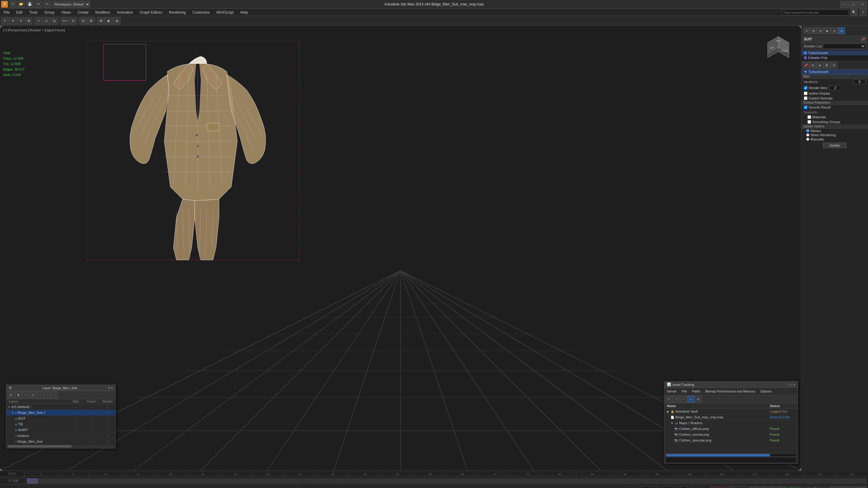 The image size is (868, 488). I want to click on snap-btn: ⊹, so click(39, 21).